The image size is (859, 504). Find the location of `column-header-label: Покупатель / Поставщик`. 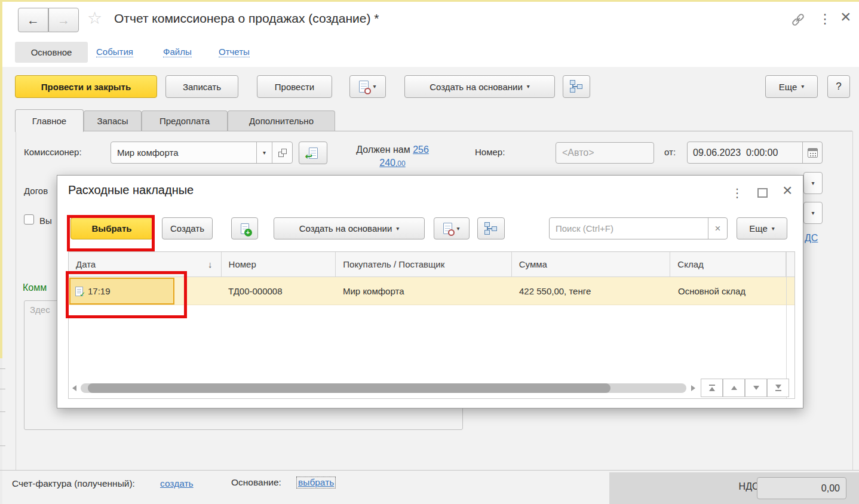

column-header-label: Покупатель / Поставщик is located at coordinates (394, 264).